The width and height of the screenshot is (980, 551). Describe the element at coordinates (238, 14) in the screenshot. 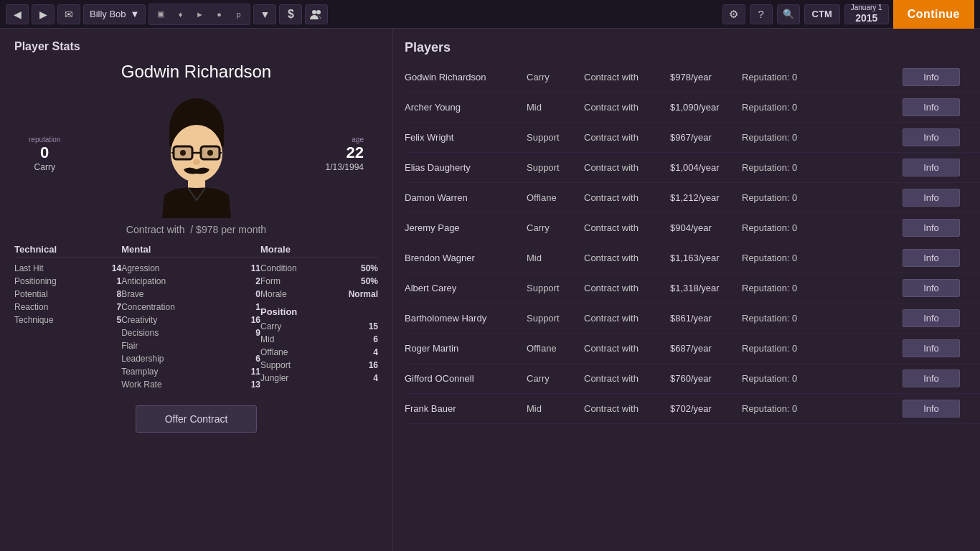

I see `nav-icon-5: p` at that location.